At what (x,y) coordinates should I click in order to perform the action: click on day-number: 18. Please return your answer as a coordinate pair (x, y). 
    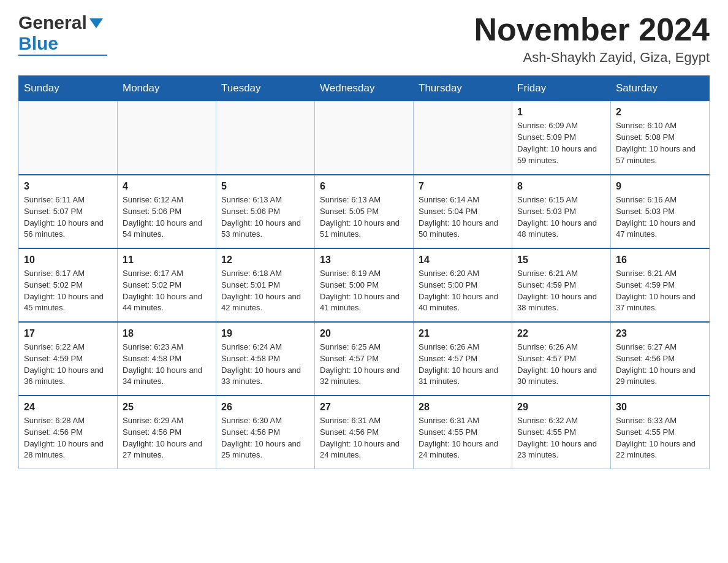
    Looking at the image, I should click on (167, 334).